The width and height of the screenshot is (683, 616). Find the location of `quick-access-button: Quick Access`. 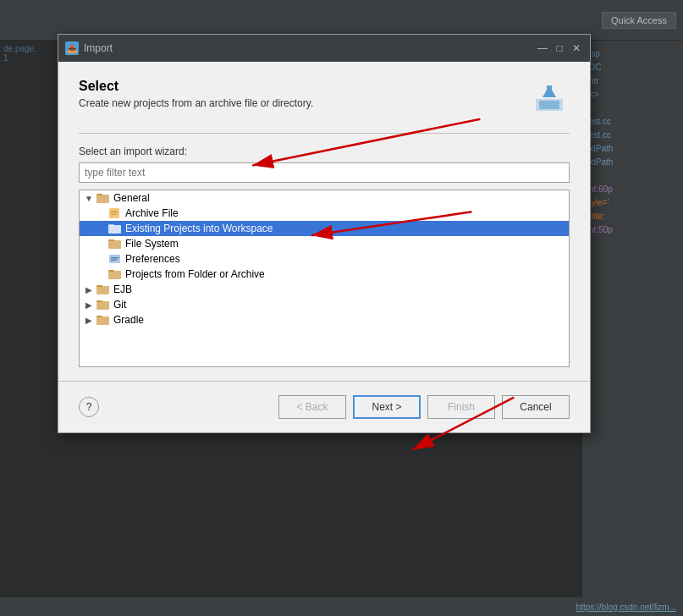

quick-access-button: Quick Access is located at coordinates (639, 20).